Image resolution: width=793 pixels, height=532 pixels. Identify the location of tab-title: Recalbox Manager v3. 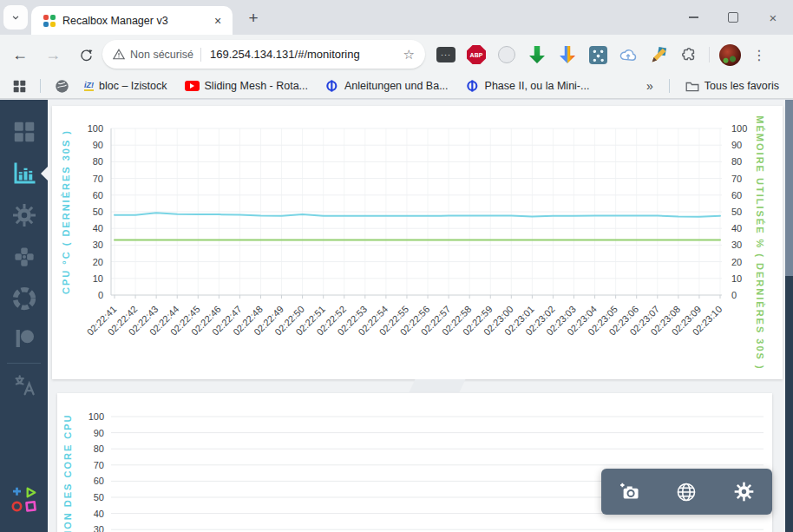
(136, 21).